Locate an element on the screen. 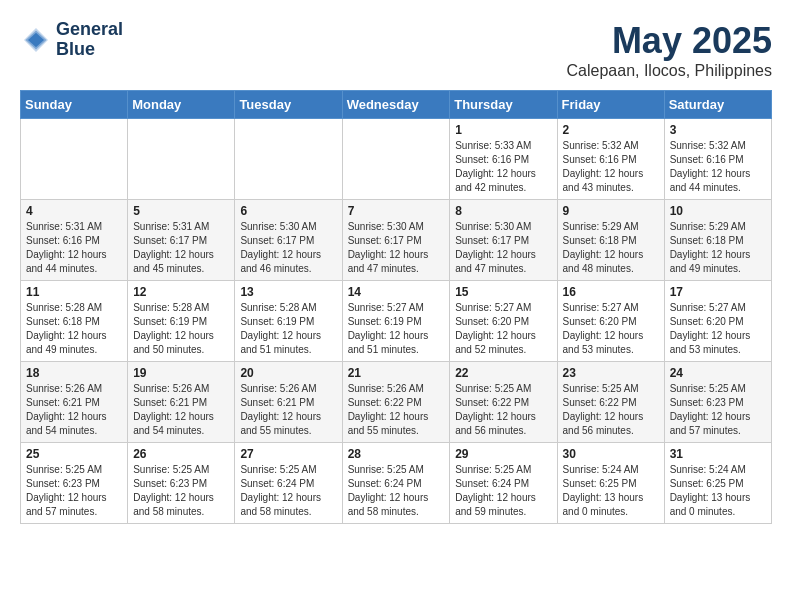  calendar-cell: 27Sunrise: 5:25 AM Sunset: 6:24 PM Dayli… is located at coordinates (288, 484).